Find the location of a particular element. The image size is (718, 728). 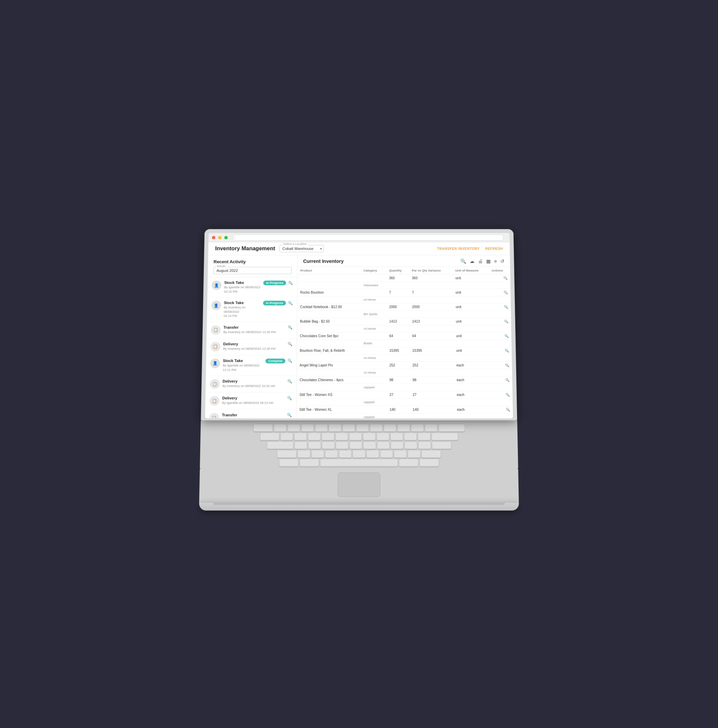

refresh-icon: ↺ is located at coordinates (503, 261).